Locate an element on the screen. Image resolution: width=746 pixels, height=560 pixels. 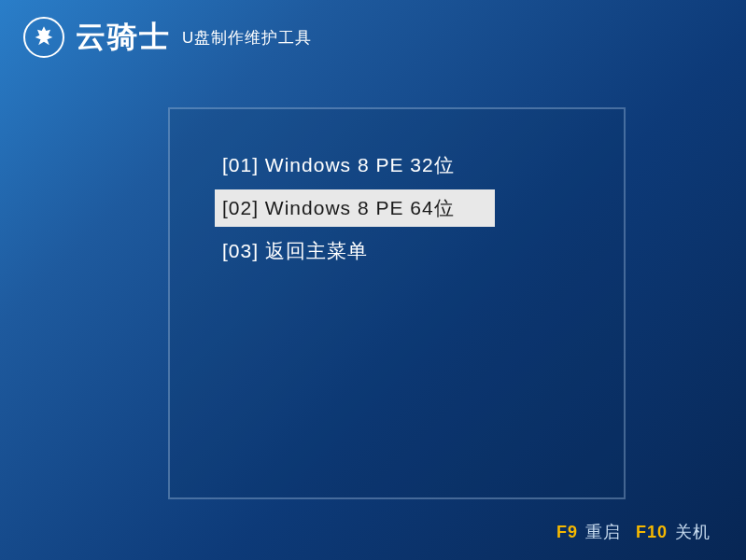
subtitle: U盘制作维护工具 is located at coordinates (246, 37).